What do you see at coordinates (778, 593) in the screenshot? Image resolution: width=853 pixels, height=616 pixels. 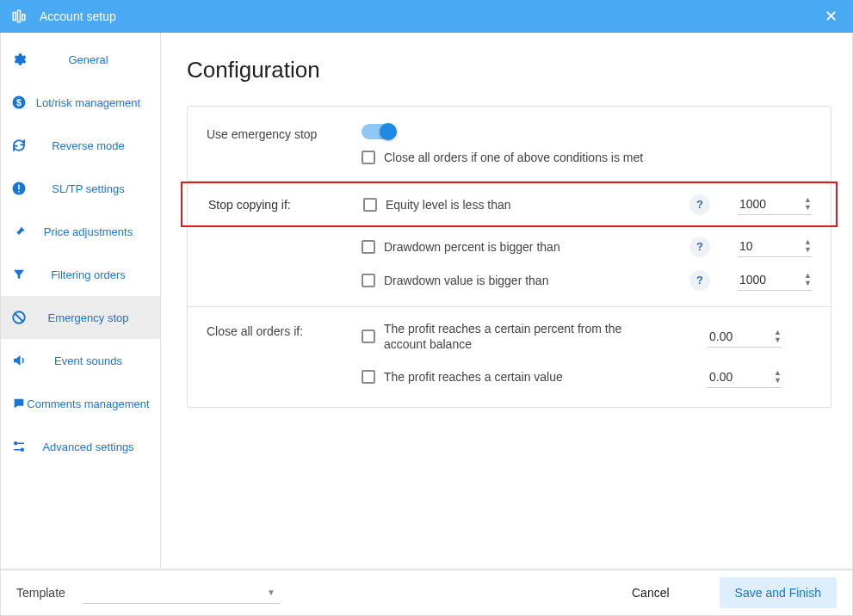 I see `save-button: Save and Finish` at bounding box center [778, 593].